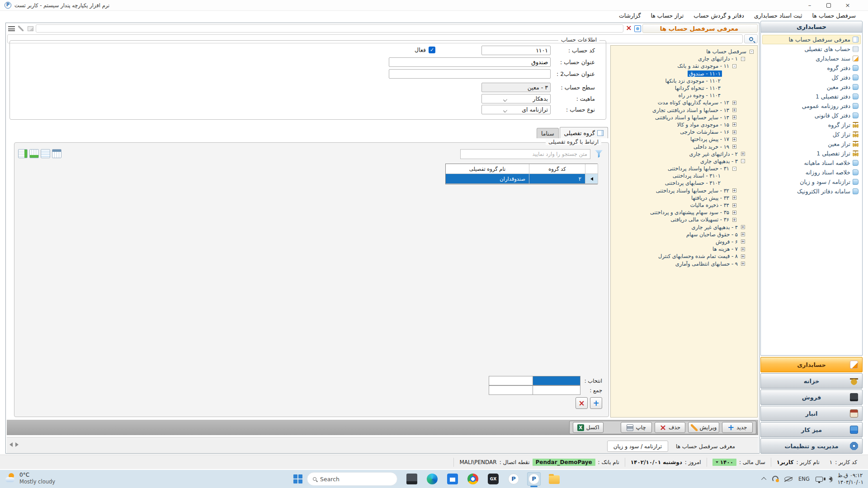 The height and width of the screenshot is (488, 868). I want to click on clock: ۰۹:۱۲ ق.ظ ۱۴۰۴/۱۰/۰۱, so click(851, 479).